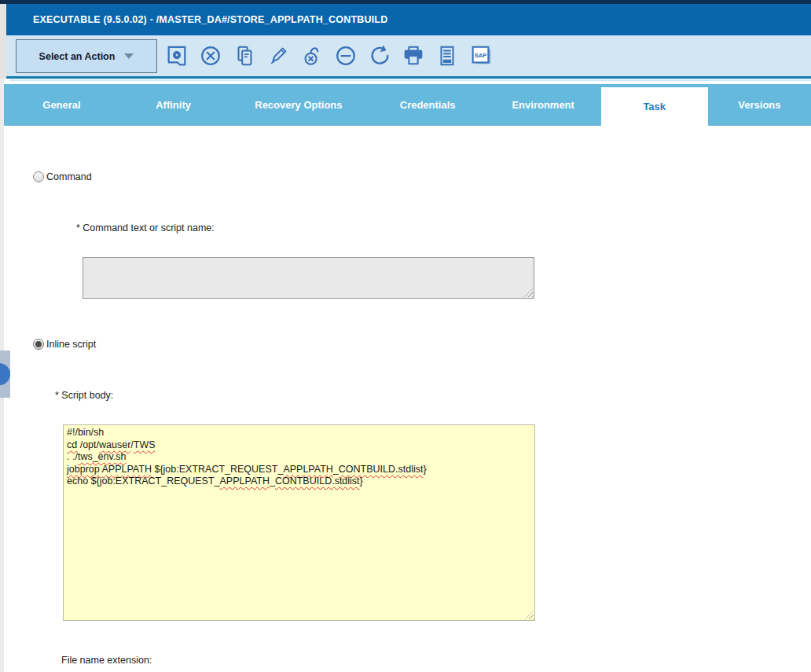 This screenshot has width=811, height=672. What do you see at coordinates (5, 374) in the screenshot?
I see `collapse-panel-handle` at bounding box center [5, 374].